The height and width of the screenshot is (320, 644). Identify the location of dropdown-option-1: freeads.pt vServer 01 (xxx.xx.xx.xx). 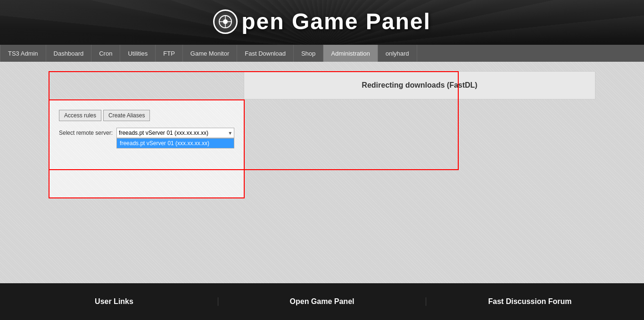
(175, 143).